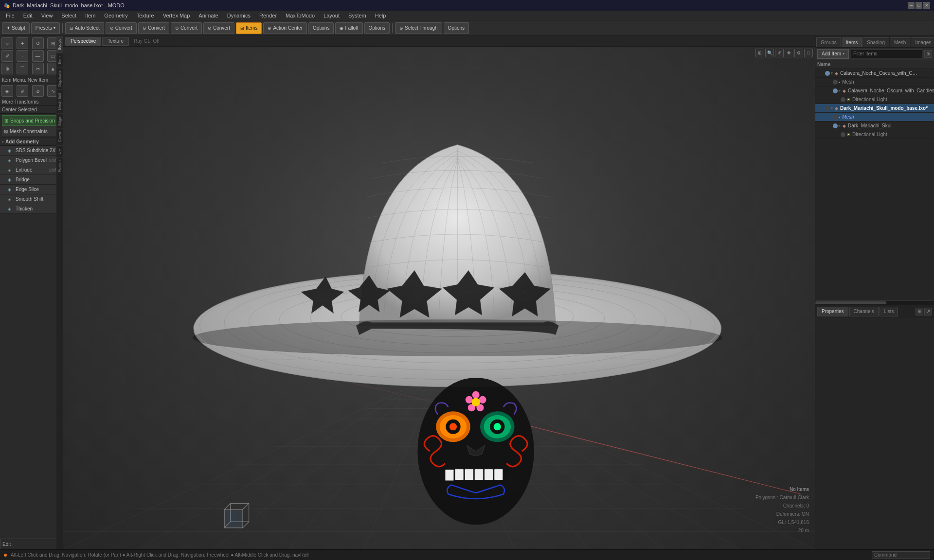 This screenshot has height=560, width=934. Describe the element at coordinates (875, 302) in the screenshot. I see `scene-tree-scrollbar` at that location.